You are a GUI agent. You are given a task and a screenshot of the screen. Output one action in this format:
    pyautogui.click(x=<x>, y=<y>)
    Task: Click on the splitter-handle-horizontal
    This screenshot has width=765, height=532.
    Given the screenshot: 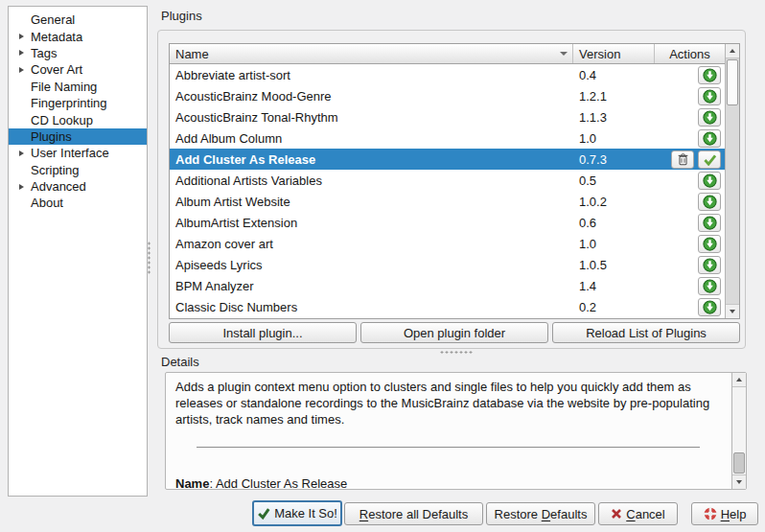 What is the action you would take?
    pyautogui.click(x=456, y=353)
    